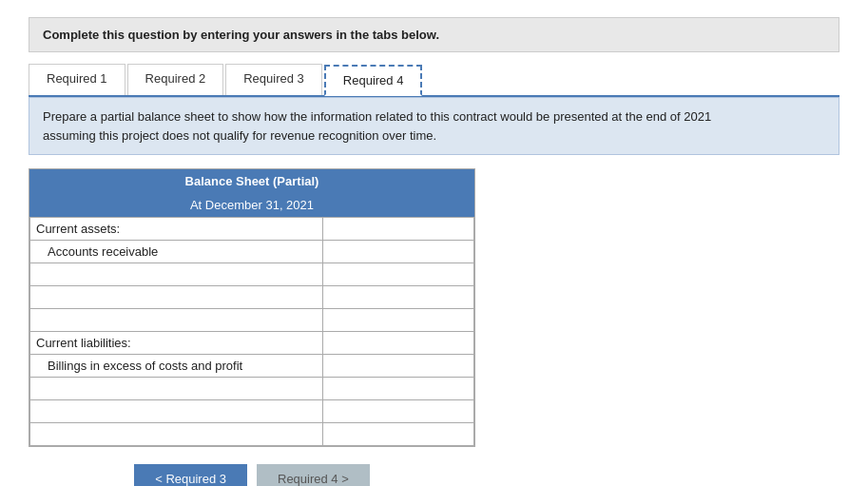  I want to click on tab-required-1: Required 1, so click(77, 80).